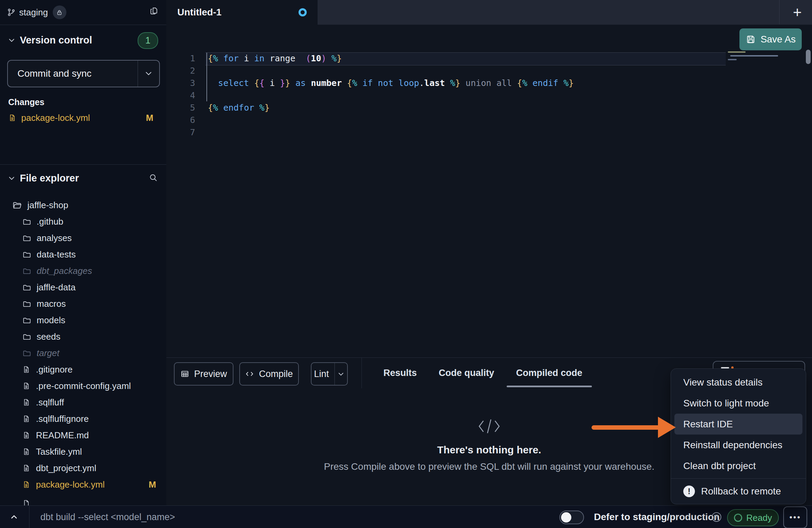 This screenshot has width=812, height=528. I want to click on compile-button: Compile, so click(269, 374).